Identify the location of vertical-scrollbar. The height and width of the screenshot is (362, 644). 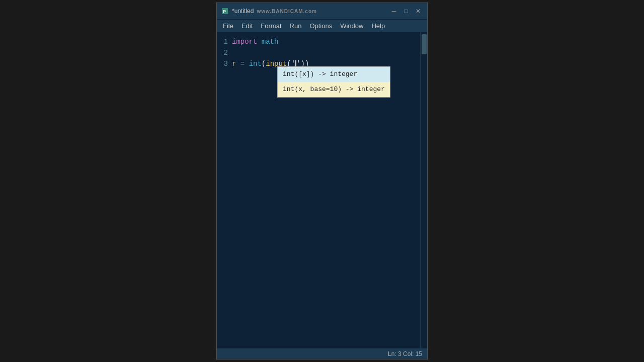
(424, 190).